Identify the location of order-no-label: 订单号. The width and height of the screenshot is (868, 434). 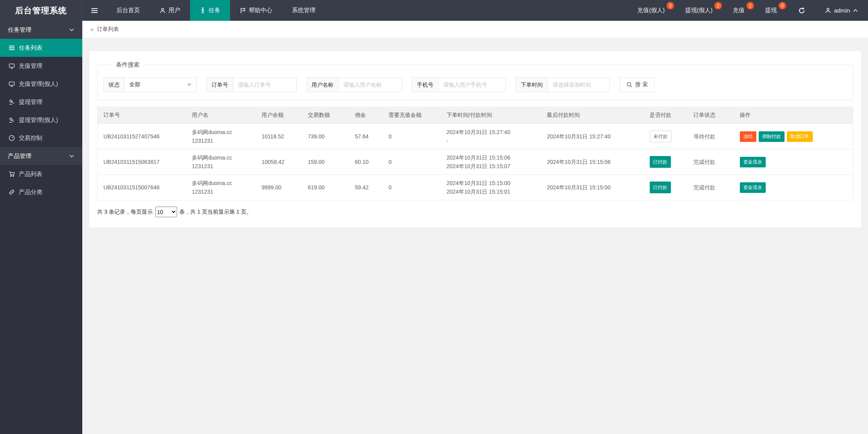
(220, 85).